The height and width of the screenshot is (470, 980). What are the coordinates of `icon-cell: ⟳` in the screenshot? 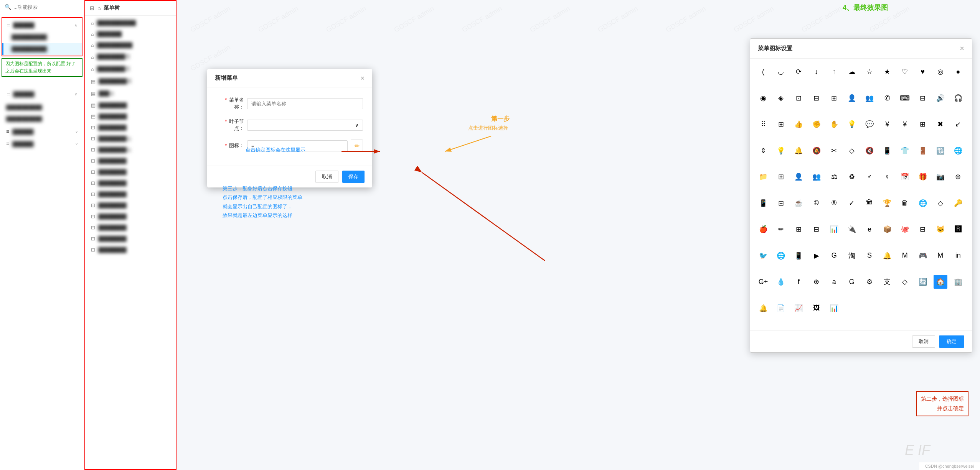 It's located at (799, 72).